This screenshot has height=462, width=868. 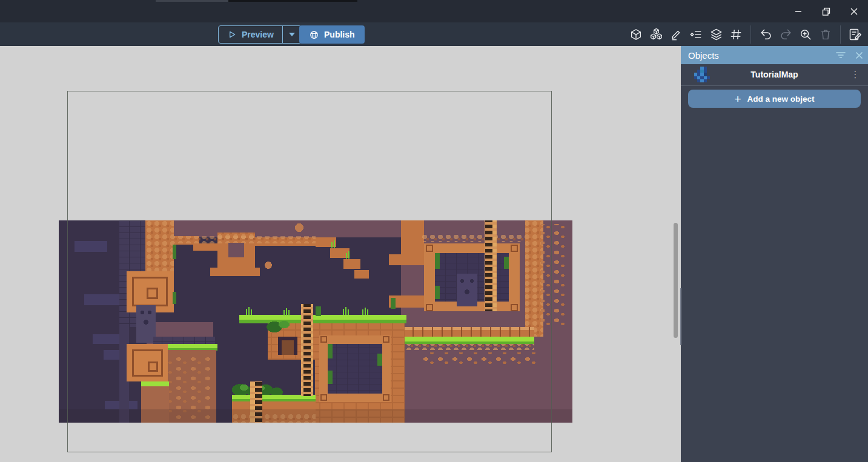 I want to click on minimize-icon, so click(x=798, y=12).